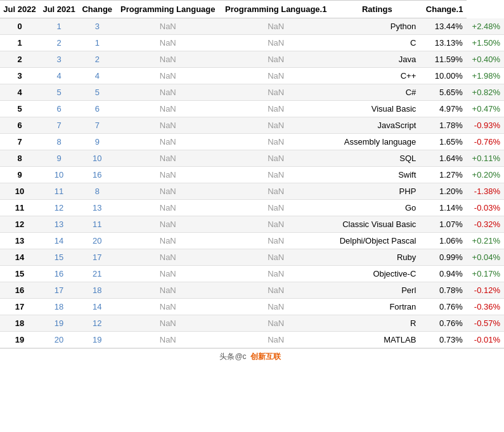  What do you see at coordinates (486, 43) in the screenshot?
I see `cell-change1: +1.50%` at bounding box center [486, 43].